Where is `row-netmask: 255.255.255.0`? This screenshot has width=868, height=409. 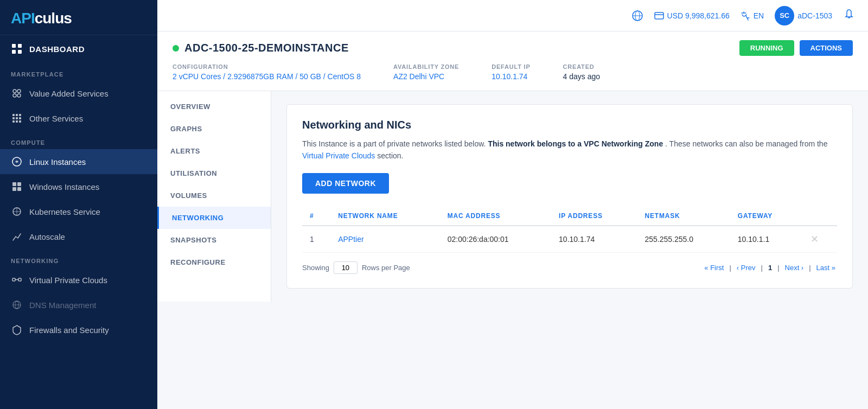 row-netmask: 255.255.255.0 is located at coordinates (684, 239).